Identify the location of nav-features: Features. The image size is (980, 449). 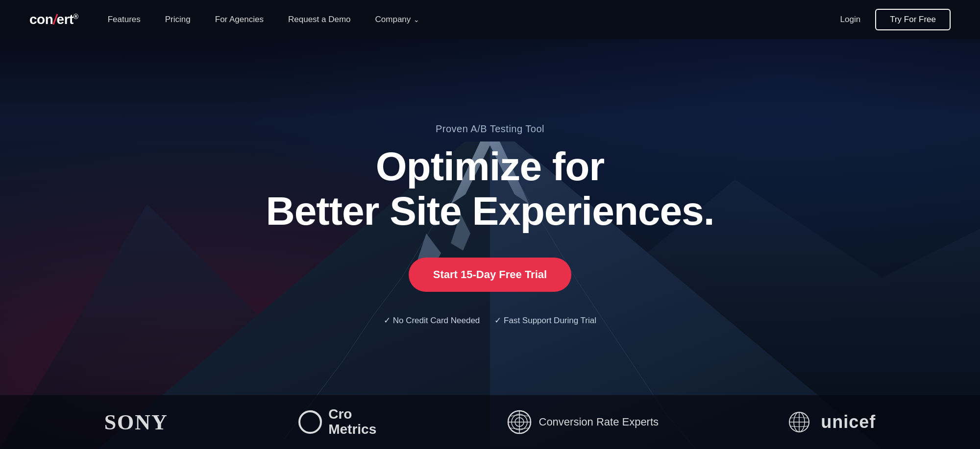
(124, 20).